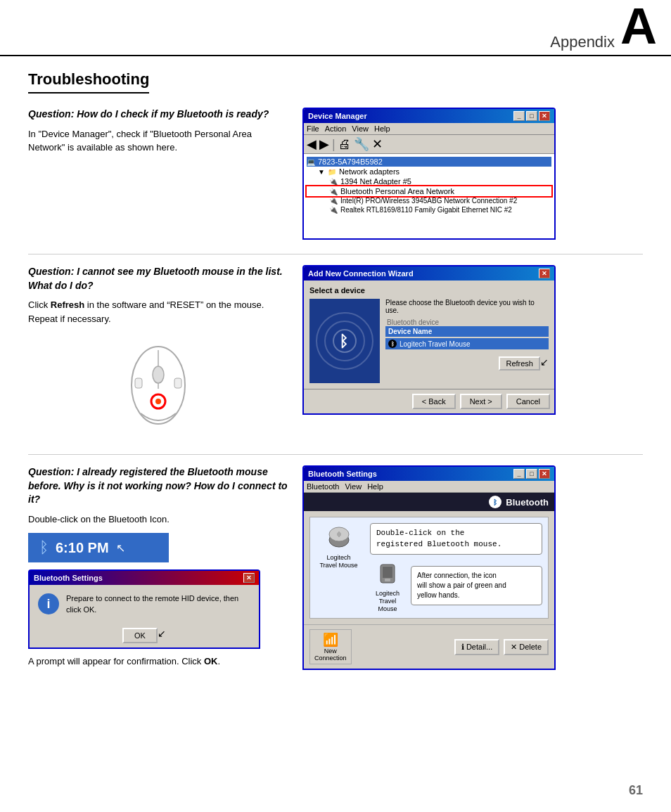  What do you see at coordinates (526, 647) in the screenshot?
I see `delete-button: ✕ Delete` at bounding box center [526, 647].